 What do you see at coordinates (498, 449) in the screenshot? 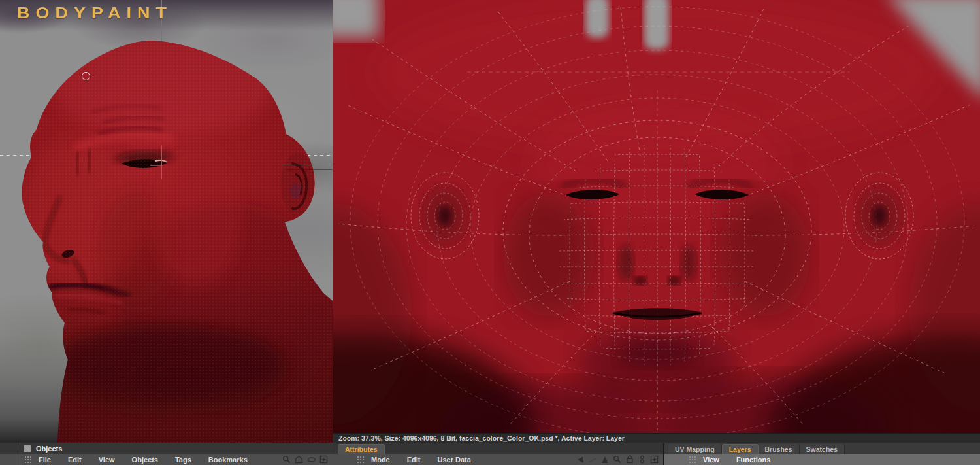
I see `attributes-tabrow: Attributes` at bounding box center [498, 449].